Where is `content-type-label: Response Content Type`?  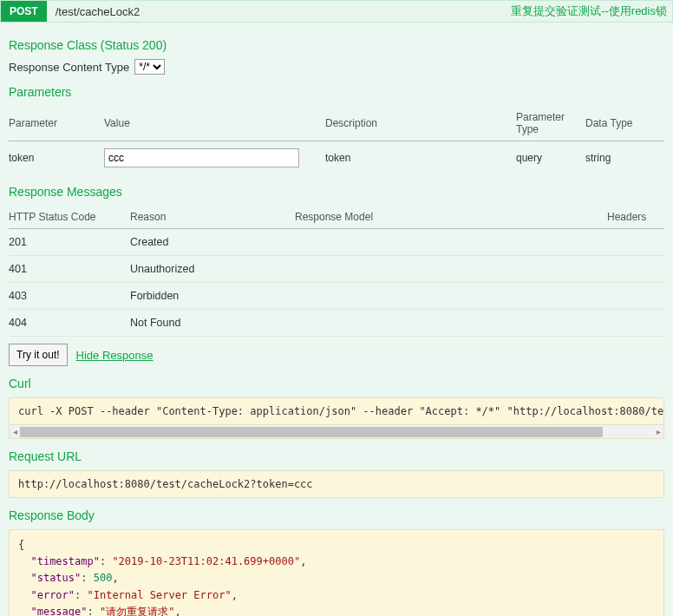 content-type-label: Response Content Type is located at coordinates (69, 68).